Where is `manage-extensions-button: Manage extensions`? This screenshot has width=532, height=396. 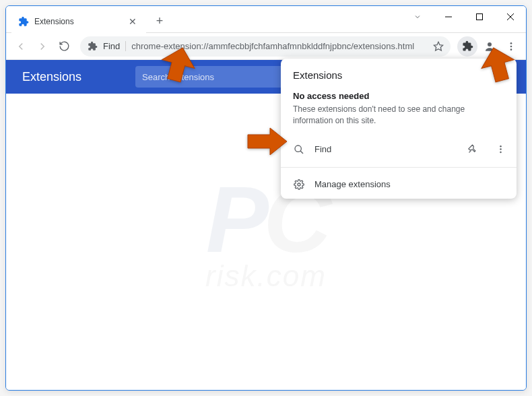
manage-extensions-button: Manage extensions is located at coordinates (399, 185).